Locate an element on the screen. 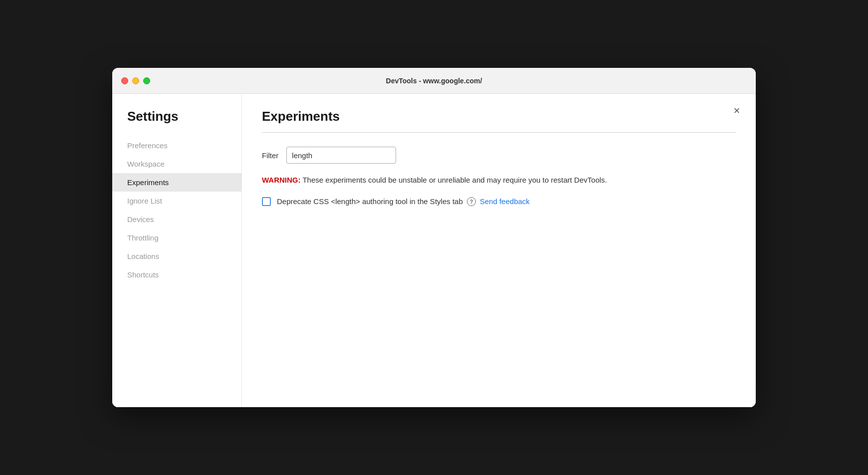 Image resolution: width=868 pixels, height=475 pixels. filter-label: Filter is located at coordinates (270, 156).